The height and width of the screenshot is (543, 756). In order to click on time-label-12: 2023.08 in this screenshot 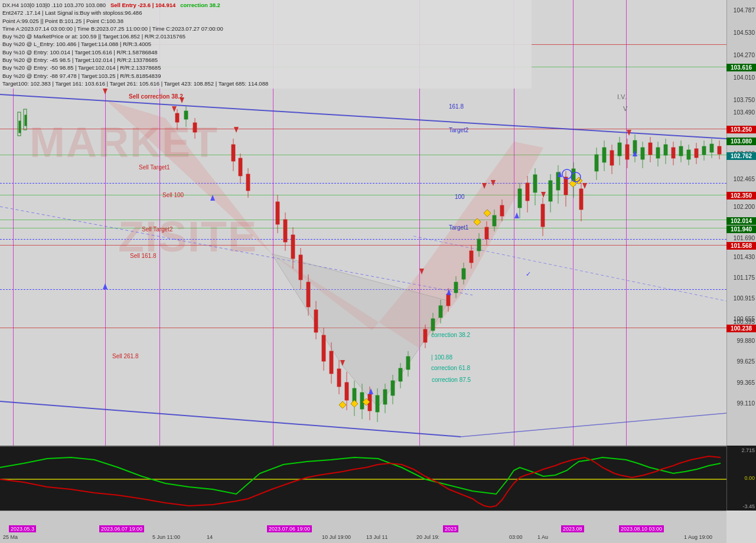, I will do `click(573, 529)`.